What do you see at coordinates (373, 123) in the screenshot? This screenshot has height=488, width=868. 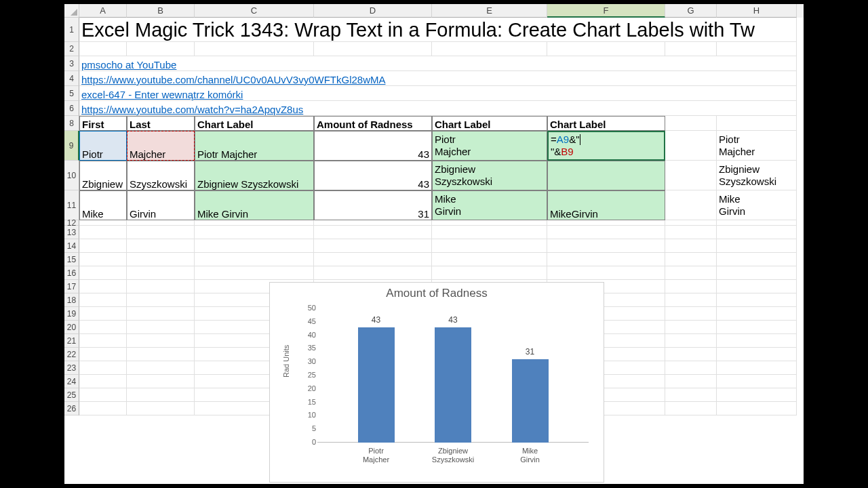 I see `header-cell-D: Amount of Radness` at bounding box center [373, 123].